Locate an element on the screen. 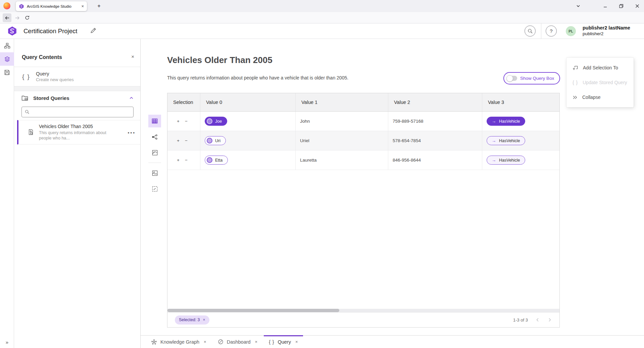  saved-query-doc-icon is located at coordinates (31, 137).